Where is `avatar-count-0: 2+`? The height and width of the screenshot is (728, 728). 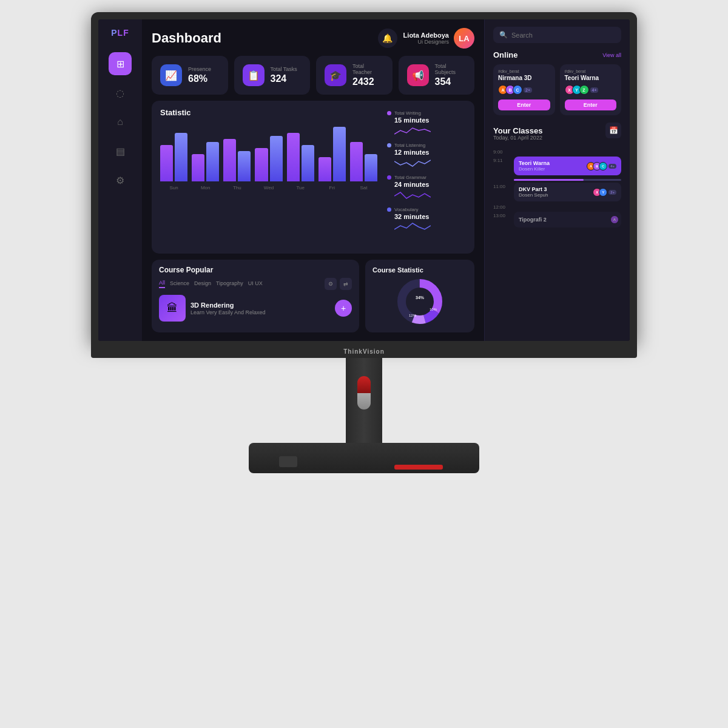 avatar-count-0: 2+ is located at coordinates (528, 90).